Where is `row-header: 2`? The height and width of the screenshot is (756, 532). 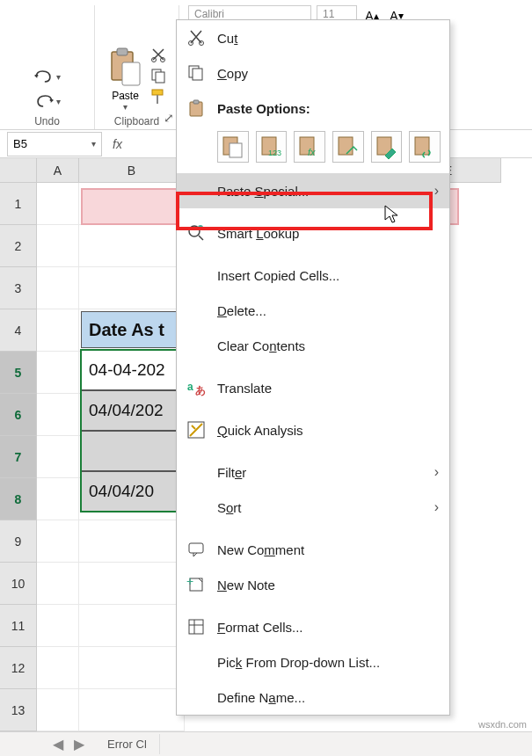
row-header: 2 is located at coordinates (18, 246).